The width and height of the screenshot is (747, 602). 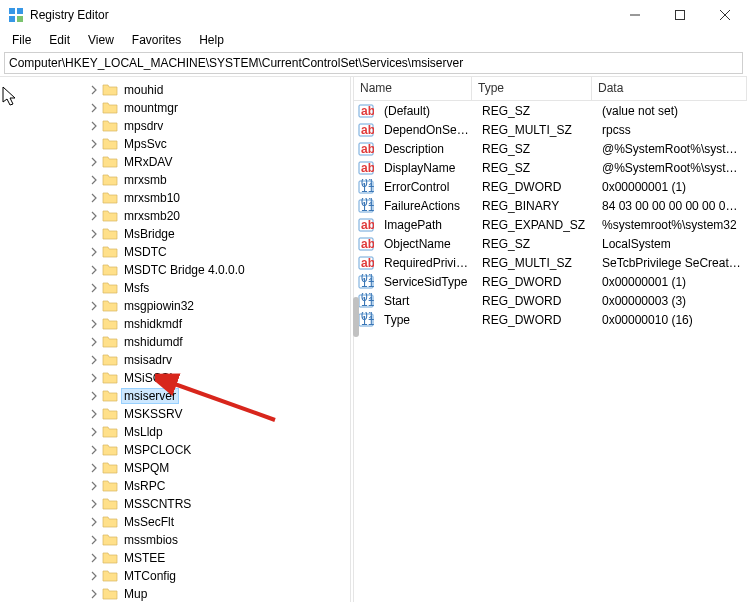 What do you see at coordinates (724, 15) in the screenshot?
I see `close-button` at bounding box center [724, 15].